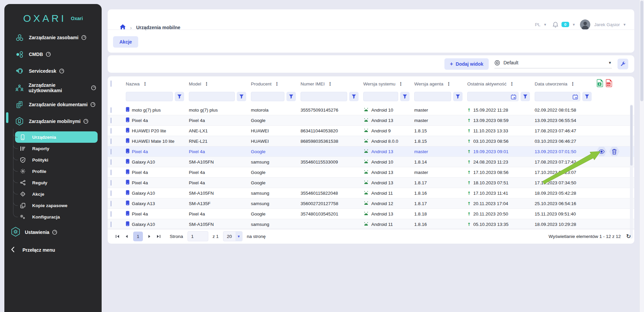 The width and height of the screenshot is (644, 312). Describe the element at coordinates (56, 205) in the screenshot. I see `sidebar-subitem-copy: Kopie zapasowe` at that location.